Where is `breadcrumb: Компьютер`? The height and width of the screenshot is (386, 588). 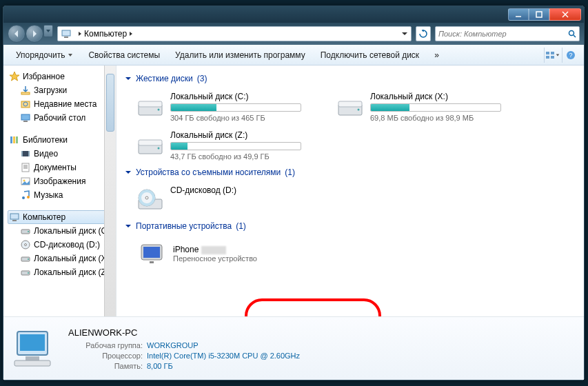 breadcrumb: Компьютер is located at coordinates (105, 34).